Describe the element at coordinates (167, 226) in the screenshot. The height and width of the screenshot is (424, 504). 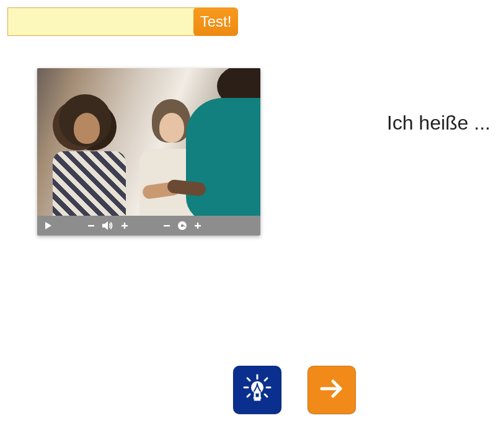
I see `speed-minus-icon` at that location.